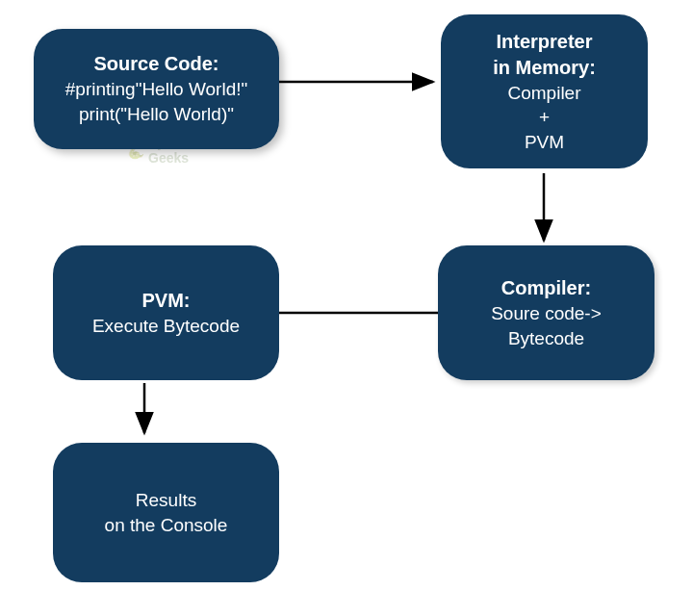 The height and width of the screenshot is (616, 693). Describe the element at coordinates (166, 313) in the screenshot. I see `node-pvm: PVM: Execute Bytecode` at that location.